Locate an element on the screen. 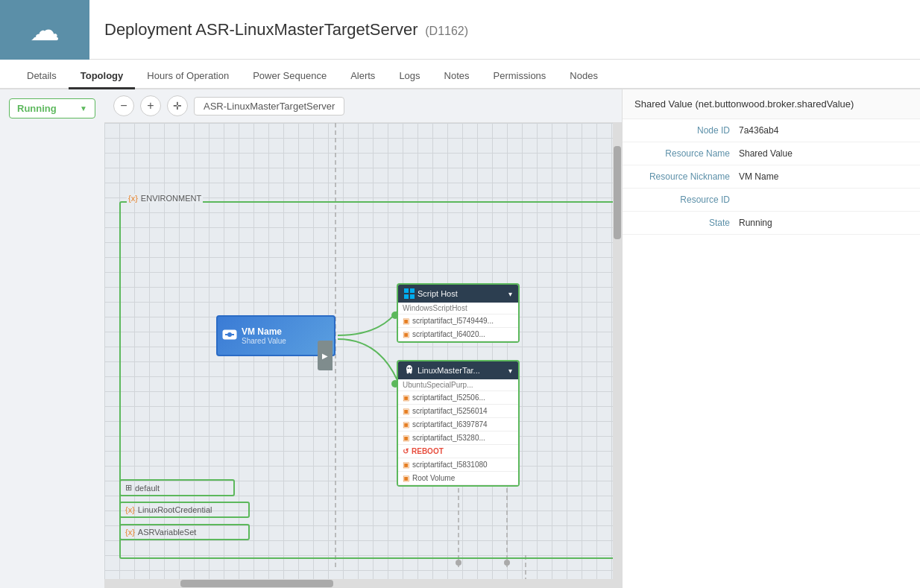  volume-icon: ▣ is located at coordinates (406, 478).